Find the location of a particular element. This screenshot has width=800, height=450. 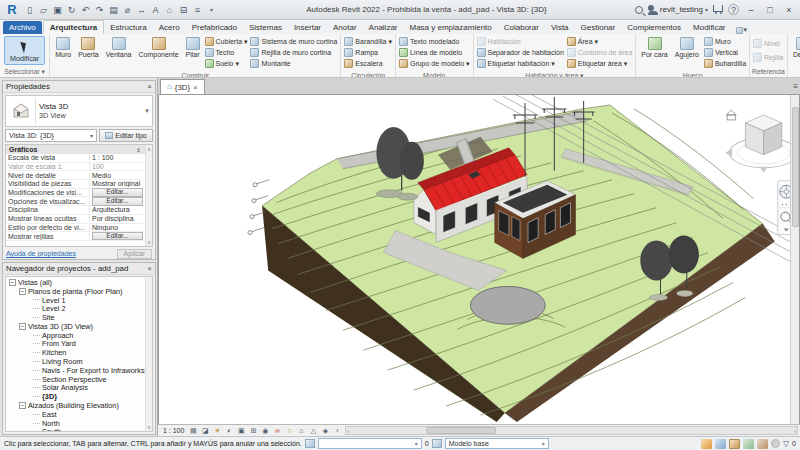

worksets-icon is located at coordinates (310, 444).